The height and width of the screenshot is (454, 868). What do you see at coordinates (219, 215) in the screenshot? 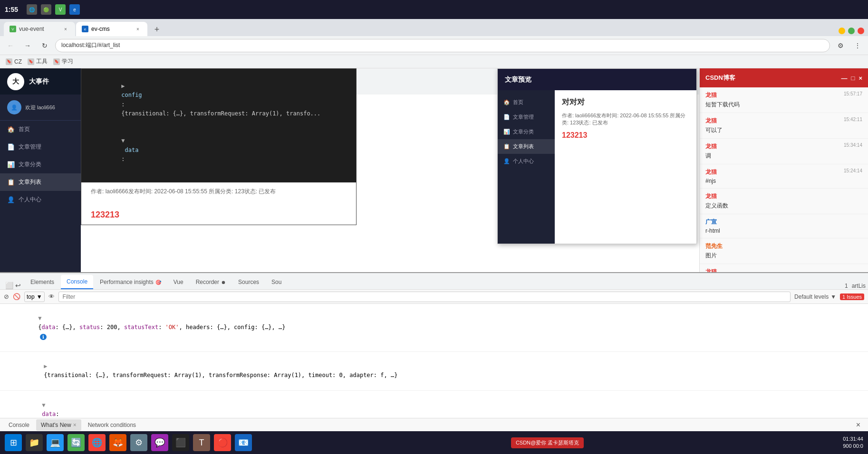
I see `article-number-display: 123213` at bounding box center [219, 215].